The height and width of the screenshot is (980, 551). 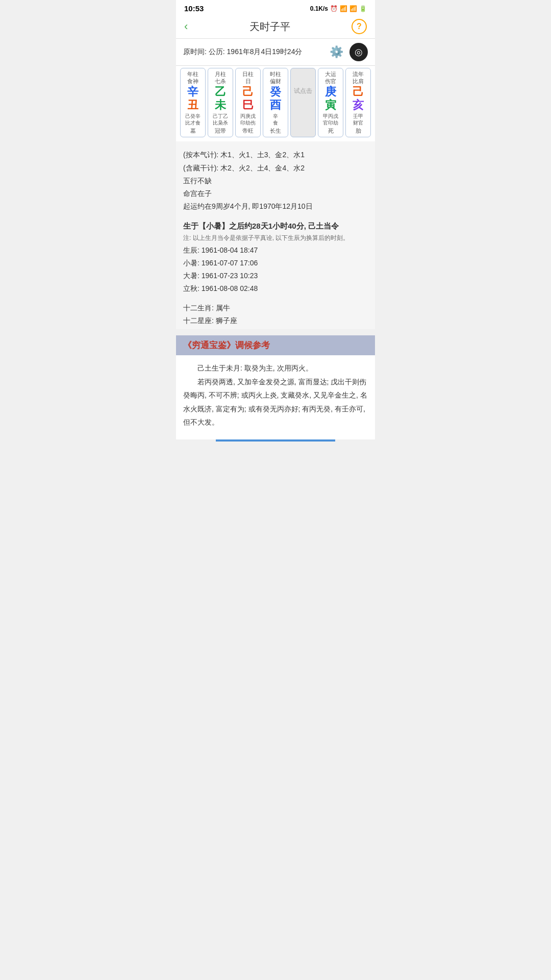 What do you see at coordinates (227, 345) in the screenshot?
I see `section-header-text: 《穷通宝鉴》调候参考` at bounding box center [227, 345].